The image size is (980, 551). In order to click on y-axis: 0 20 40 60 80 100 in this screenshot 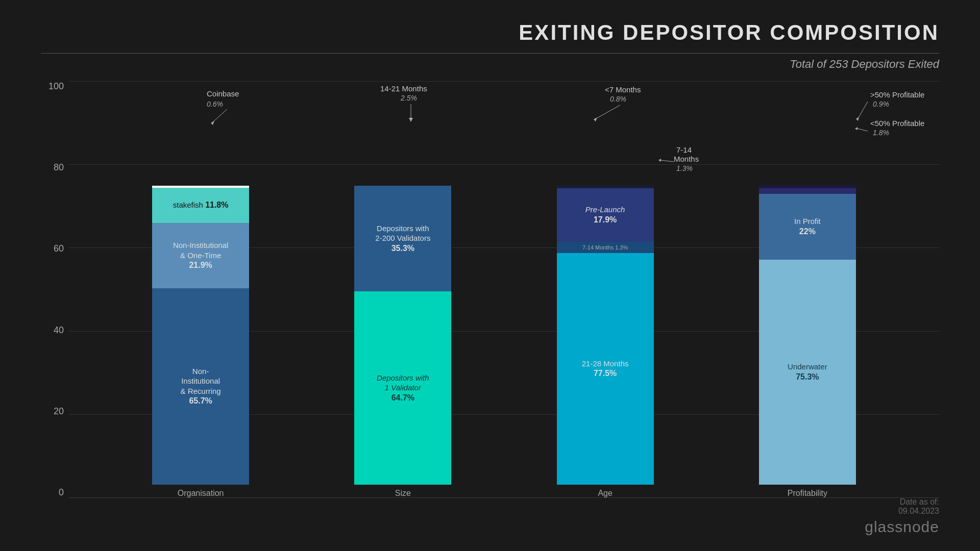, I will do `click(55, 301)`.